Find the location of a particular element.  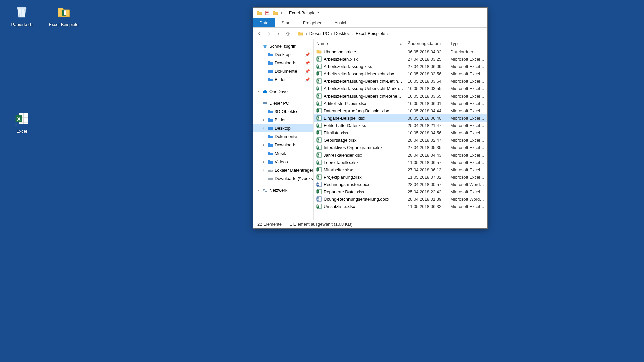

tree-item-onedrive: ›OneDrive is located at coordinates (283, 91).